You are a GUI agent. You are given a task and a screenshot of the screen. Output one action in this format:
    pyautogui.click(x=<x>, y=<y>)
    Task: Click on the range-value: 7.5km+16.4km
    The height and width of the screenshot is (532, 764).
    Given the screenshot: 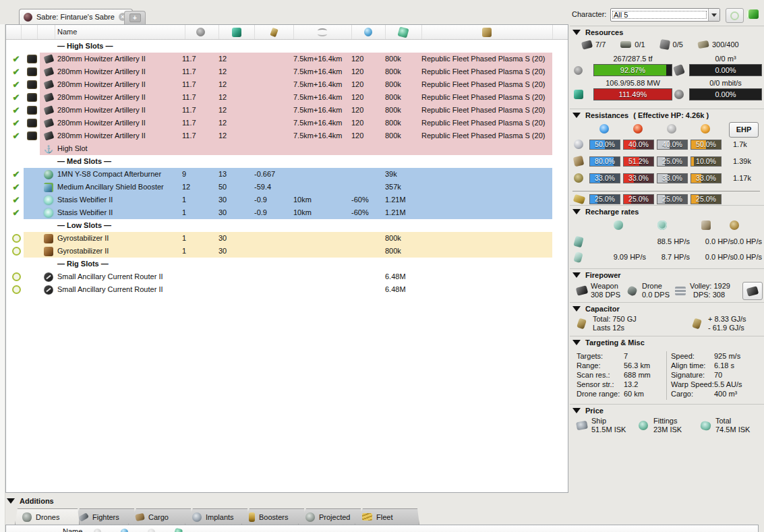 What is the action you would take?
    pyautogui.click(x=322, y=97)
    